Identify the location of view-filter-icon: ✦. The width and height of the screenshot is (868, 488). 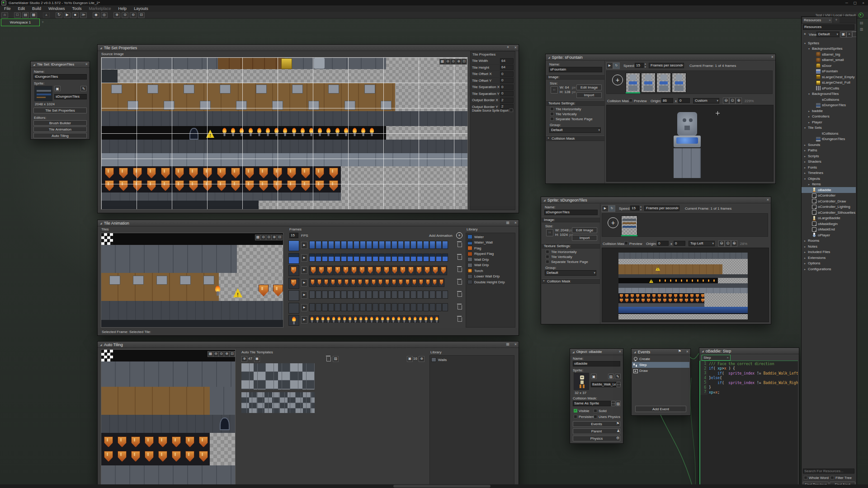
(805, 34).